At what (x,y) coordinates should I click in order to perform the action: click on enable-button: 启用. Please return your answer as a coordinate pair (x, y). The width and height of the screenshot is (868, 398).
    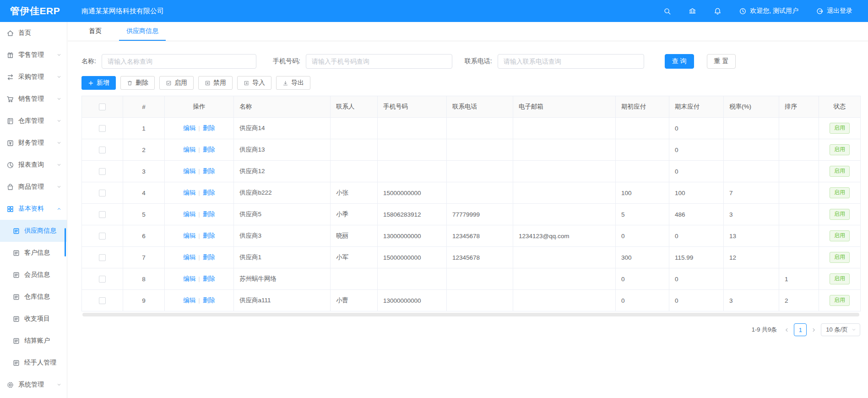
    Looking at the image, I should click on (177, 83).